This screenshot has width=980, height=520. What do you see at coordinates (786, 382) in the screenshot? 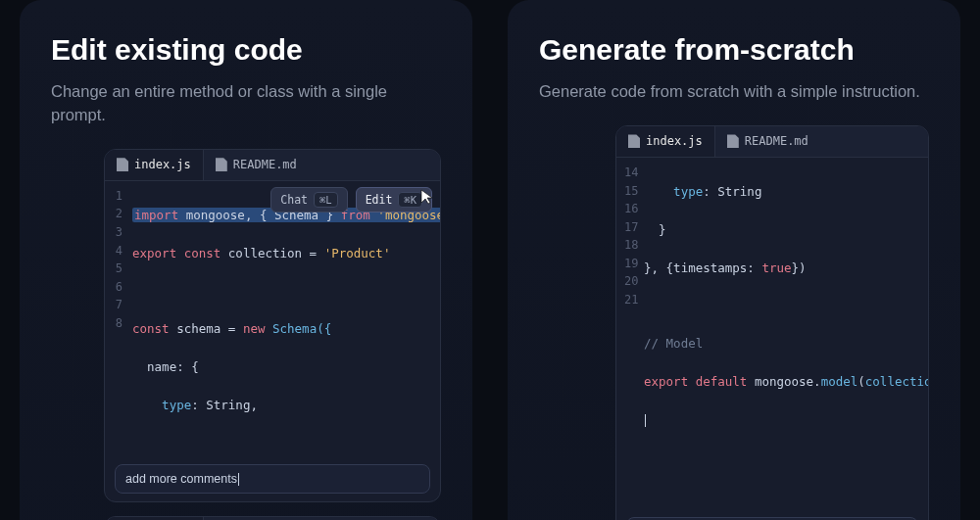
I see `code-line: export default mongoose.model(collection…` at bounding box center [786, 382].